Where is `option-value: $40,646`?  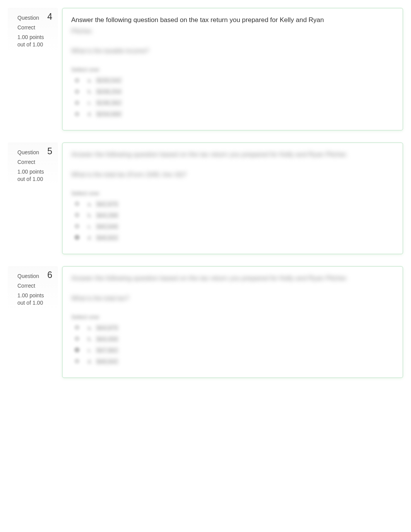
option-value: $40,646 is located at coordinates (107, 227).